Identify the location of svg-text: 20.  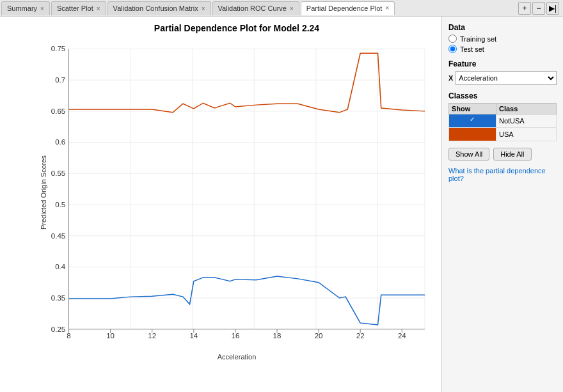
(319, 336).